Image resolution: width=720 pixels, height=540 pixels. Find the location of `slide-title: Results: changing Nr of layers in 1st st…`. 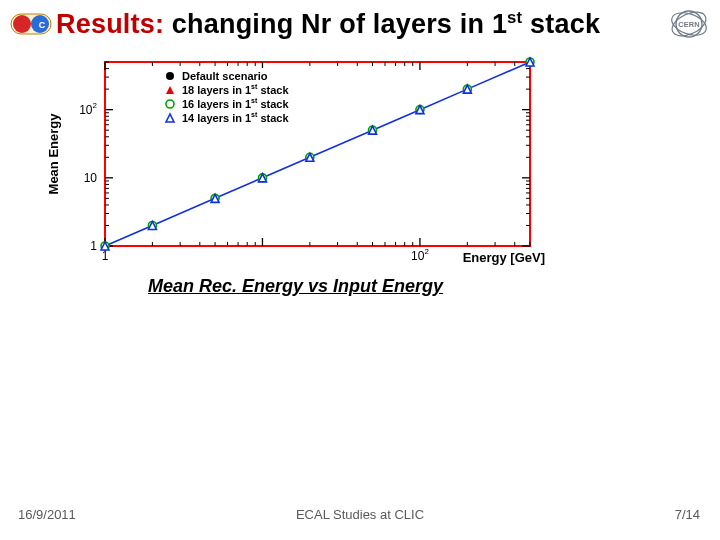

slide-title: Results: changing Nr of layers in 1st st… is located at coordinates (328, 24).